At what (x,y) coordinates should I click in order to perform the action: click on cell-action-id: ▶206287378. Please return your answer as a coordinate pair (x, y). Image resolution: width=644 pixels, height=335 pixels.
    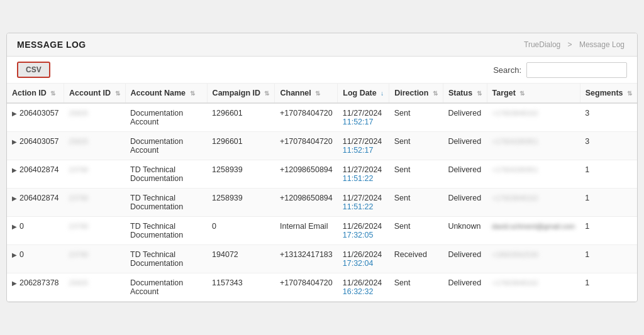
    Looking at the image, I should click on (35, 288).